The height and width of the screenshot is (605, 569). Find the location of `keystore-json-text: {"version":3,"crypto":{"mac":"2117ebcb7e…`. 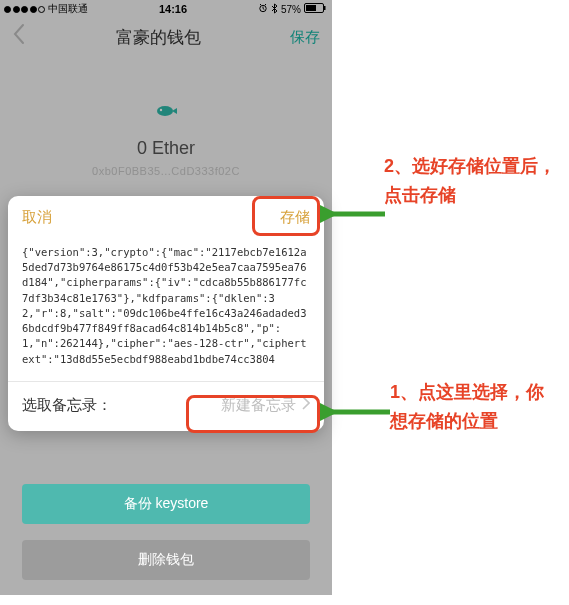

keystore-json-text: {"version":3,"crypto":{"mac":"2117ebcb7e… is located at coordinates (166, 310).